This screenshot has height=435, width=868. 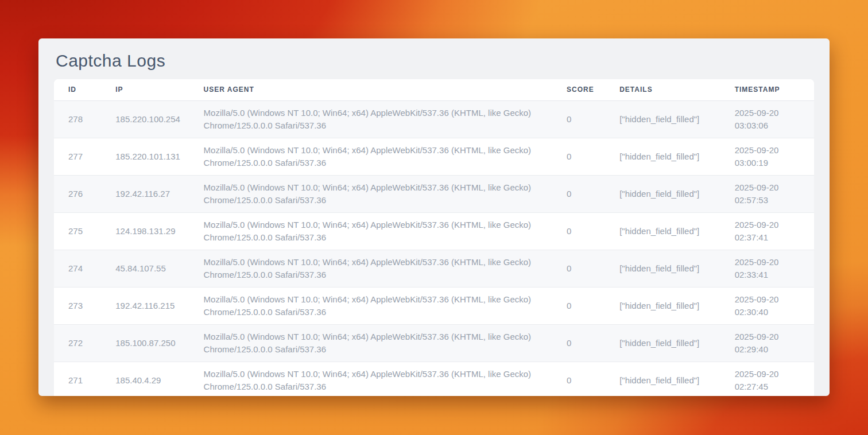 What do you see at coordinates (434, 343) in the screenshot?
I see `table-row: 272185.100.87.250Mozilla/5.0 (Windows NT…` at bounding box center [434, 343].